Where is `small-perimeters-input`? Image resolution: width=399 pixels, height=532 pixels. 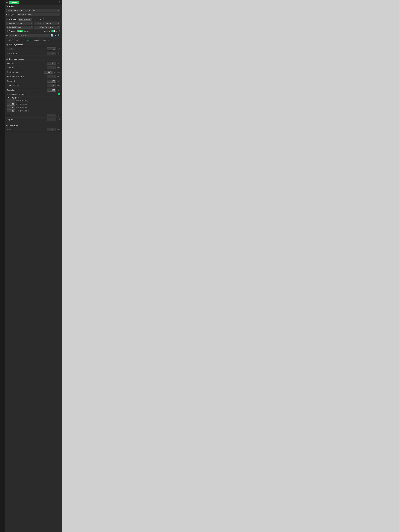
small-perimeters-input is located at coordinates (48, 72).